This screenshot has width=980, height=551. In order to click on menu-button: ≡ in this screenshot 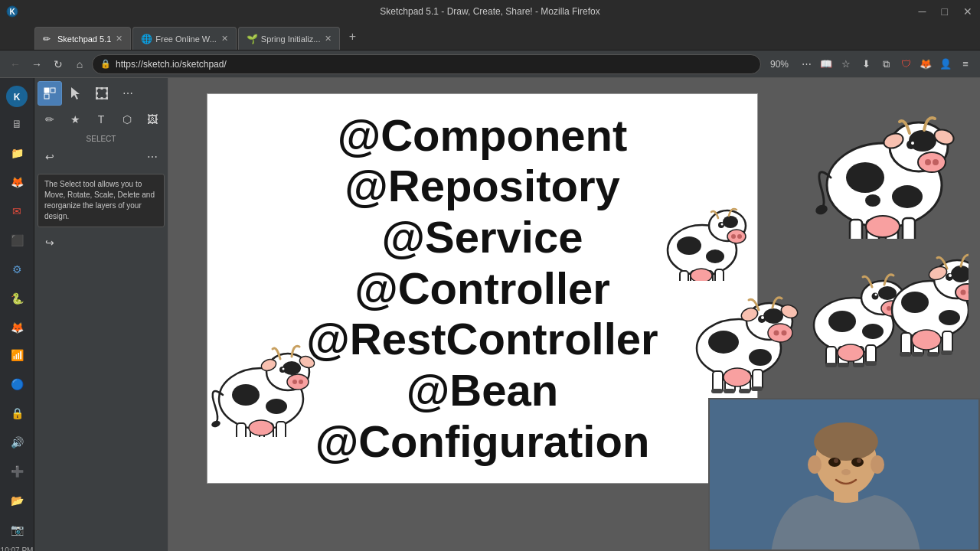, I will do `click(965, 64)`.